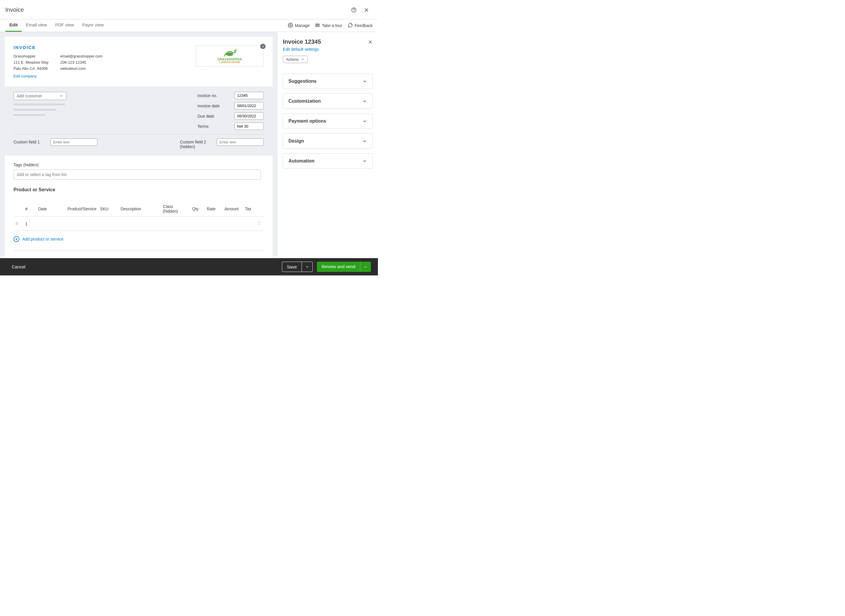  What do you see at coordinates (13, 25) in the screenshot?
I see `tab-edit: Edit` at bounding box center [13, 25].